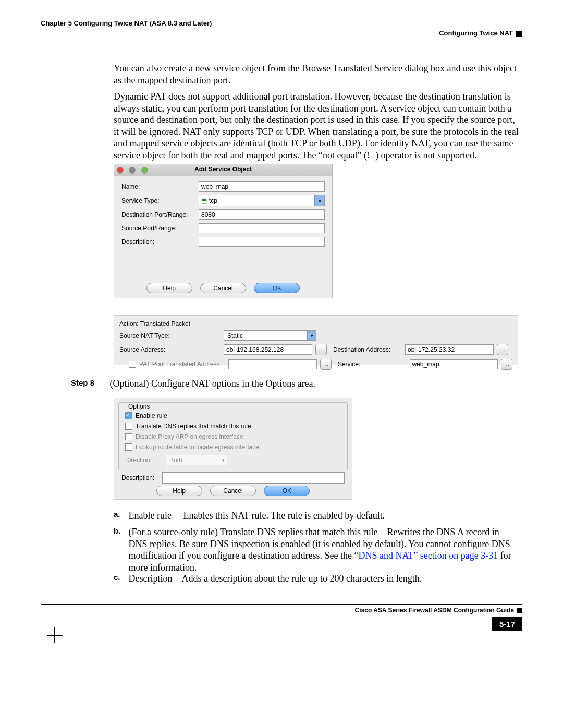 This screenshot has height=728, width=563. I want to click on service-input, so click(454, 364).